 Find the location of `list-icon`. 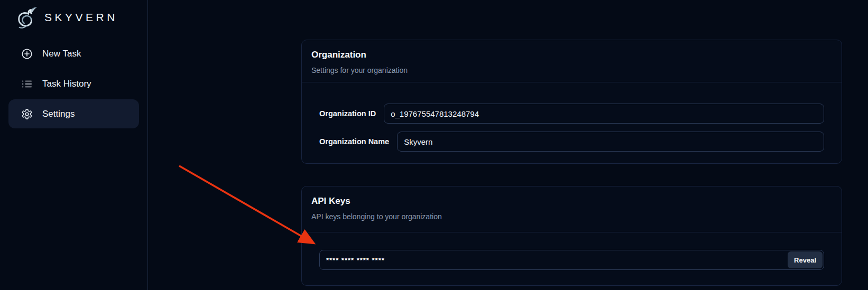

list-icon is located at coordinates (27, 84).